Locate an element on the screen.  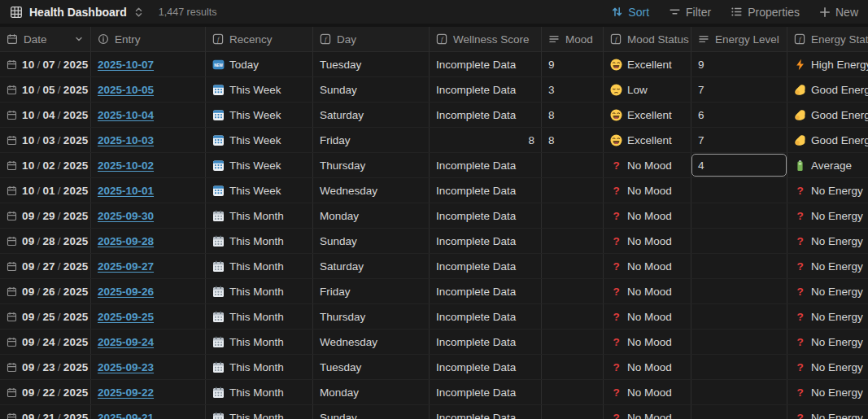
cell-date: 09/22/2025 is located at coordinates (46, 392).